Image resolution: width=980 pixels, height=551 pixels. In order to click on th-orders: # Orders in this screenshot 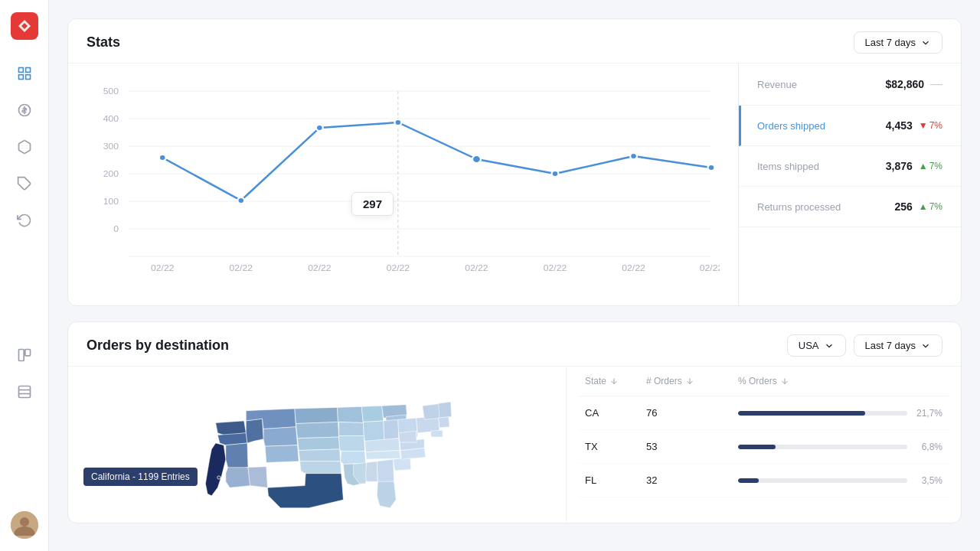, I will do `click(692, 381)`.